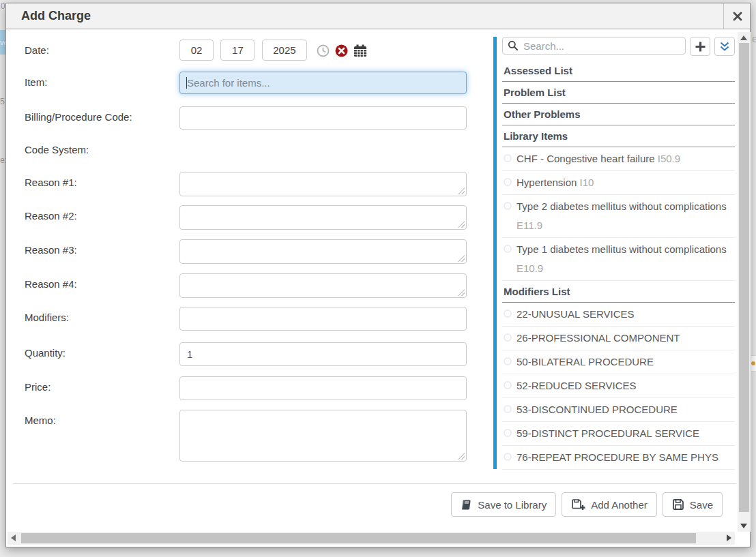 This screenshot has height=557, width=756. Describe the element at coordinates (360, 50) in the screenshot. I see `calendar-icon` at that location.